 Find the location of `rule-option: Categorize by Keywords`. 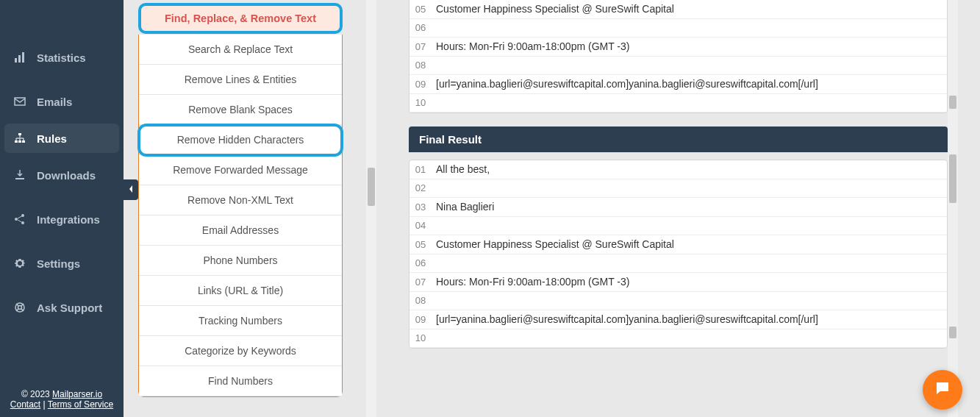

rule-option: Categorize by Keywords is located at coordinates (240, 352).